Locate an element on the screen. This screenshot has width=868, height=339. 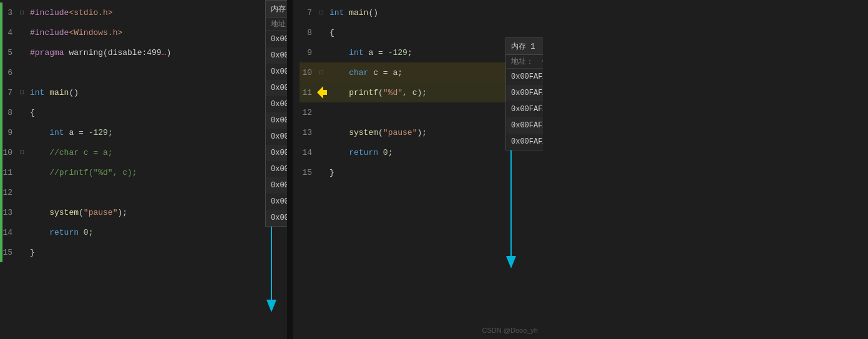
mem-row: 0x006FF747 ff . is located at coordinates (276, 88).